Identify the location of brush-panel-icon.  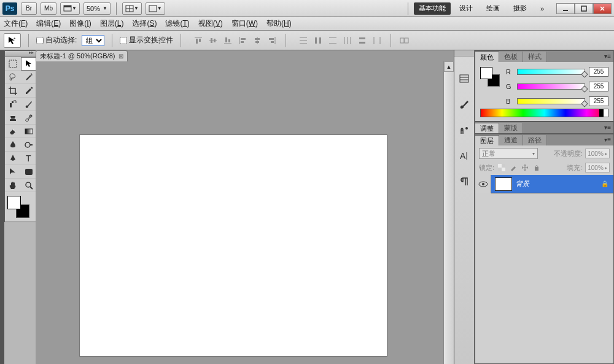
(464, 104).